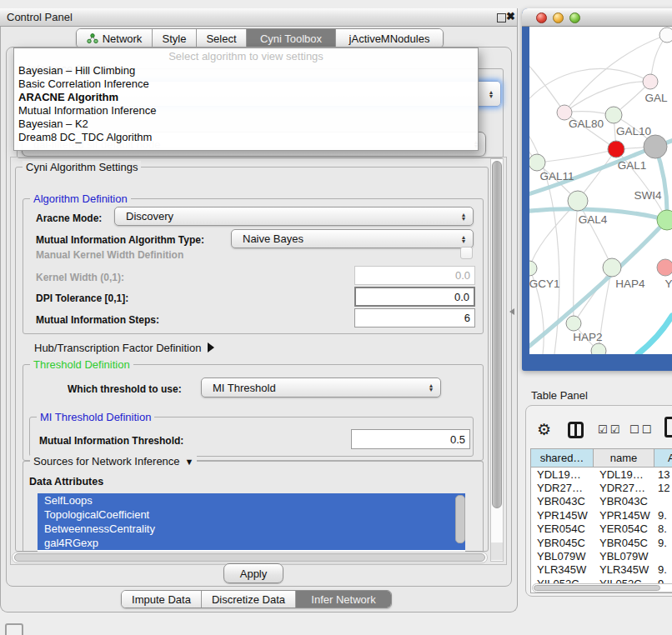 Image resolution: width=672 pixels, height=635 pixels. Describe the element at coordinates (246, 111) in the screenshot. I see `algorithm-option: Mutual Information Inference` at that location.